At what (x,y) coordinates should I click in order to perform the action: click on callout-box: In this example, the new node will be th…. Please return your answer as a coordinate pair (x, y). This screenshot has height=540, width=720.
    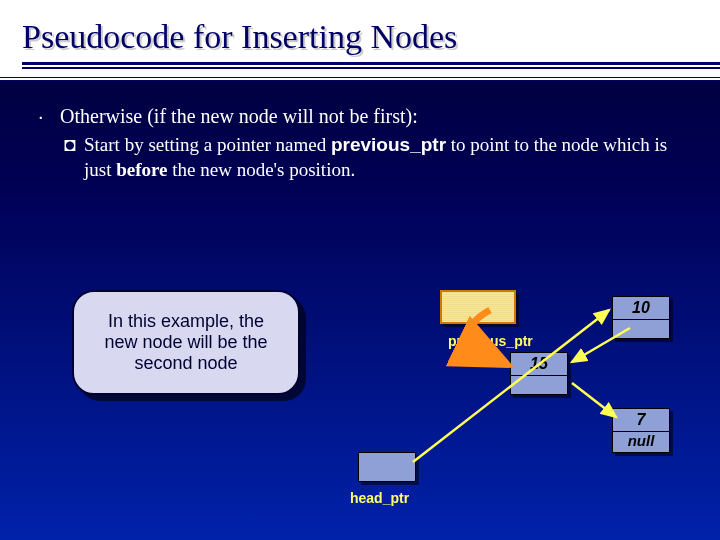
    Looking at the image, I should click on (186, 342).